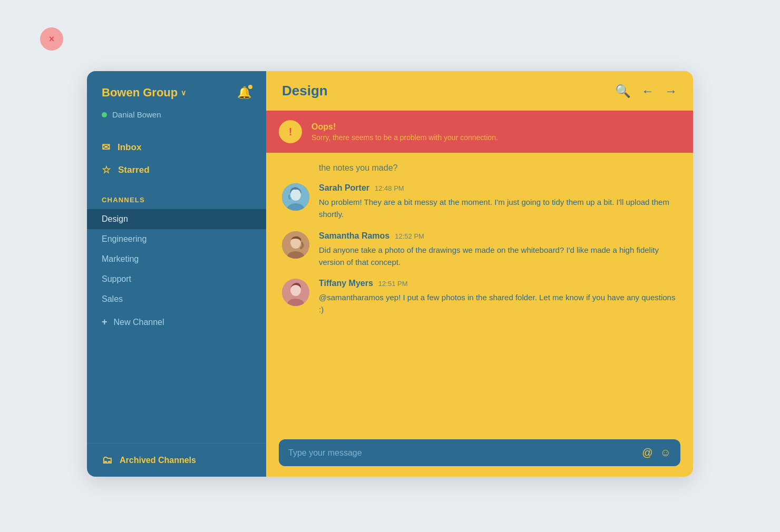 The width and height of the screenshot is (780, 532). Describe the element at coordinates (498, 236) in the screenshot. I see `message-header: Samantha Ramos 12:52 PM` at that location.